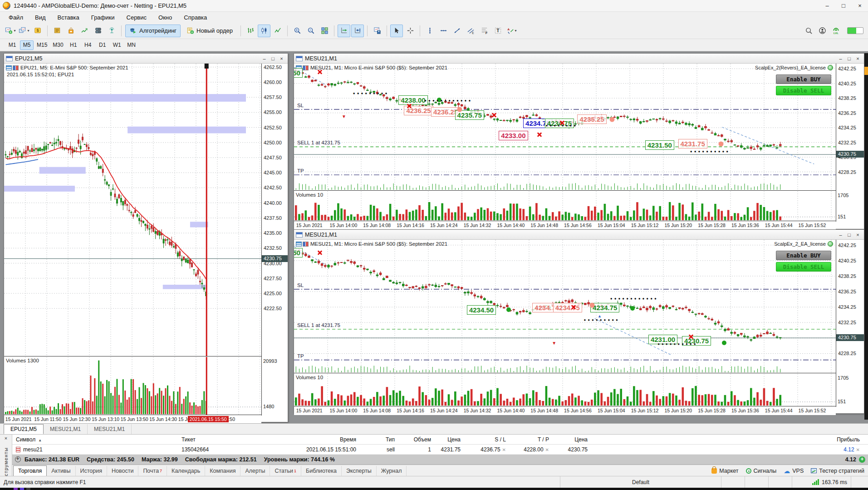 The image size is (868, 490). What do you see at coordinates (58, 45) in the screenshot?
I see `tf-M30: M30` at bounding box center [58, 45].